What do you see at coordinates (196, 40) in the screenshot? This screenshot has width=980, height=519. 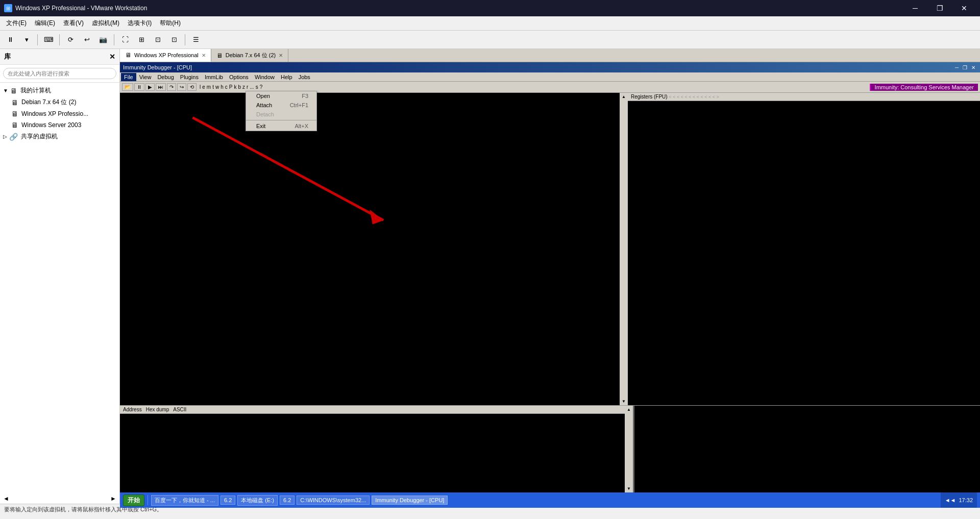 I see `preferences-button: ☰` at bounding box center [196, 40].